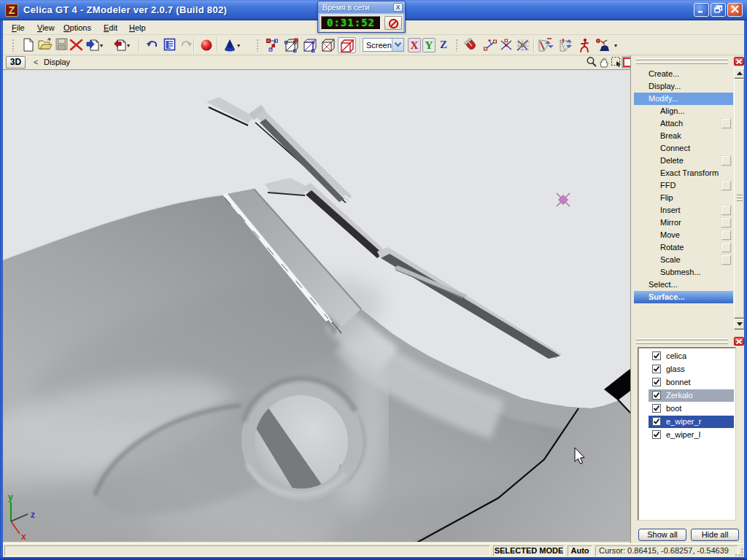 The width and height of the screenshot is (747, 560). Describe the element at coordinates (16, 63) in the screenshot. I see `view-type-button: 3D` at that location.